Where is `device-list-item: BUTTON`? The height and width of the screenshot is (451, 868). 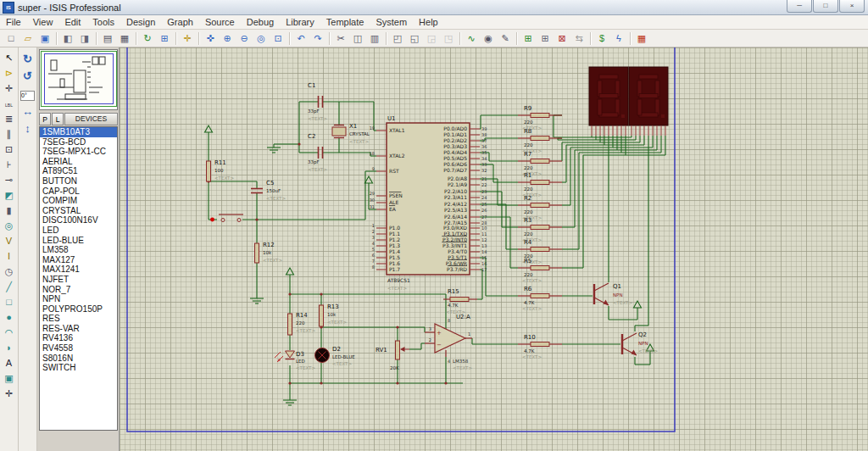 device-list-item: BUTTON is located at coordinates (78, 181).